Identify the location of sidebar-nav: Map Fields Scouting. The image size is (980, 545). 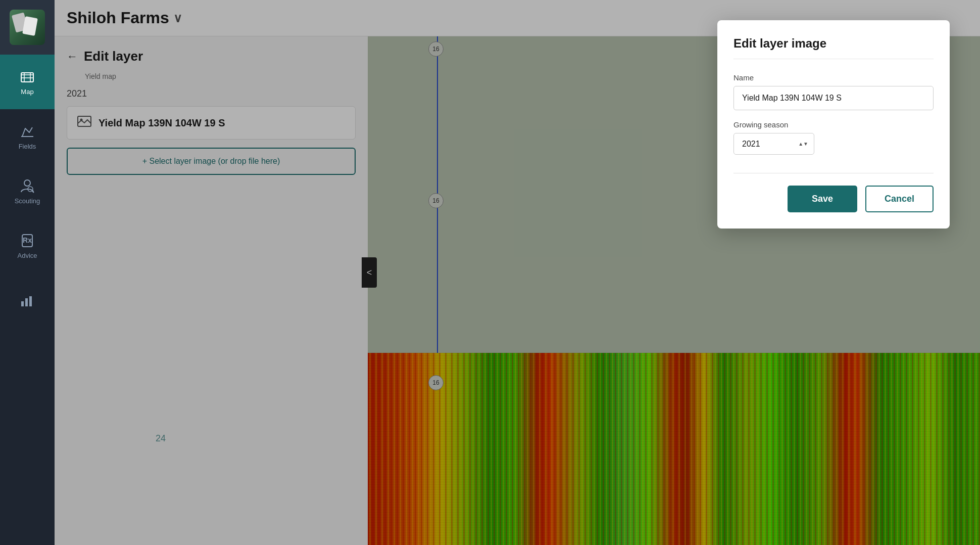
(27, 300).